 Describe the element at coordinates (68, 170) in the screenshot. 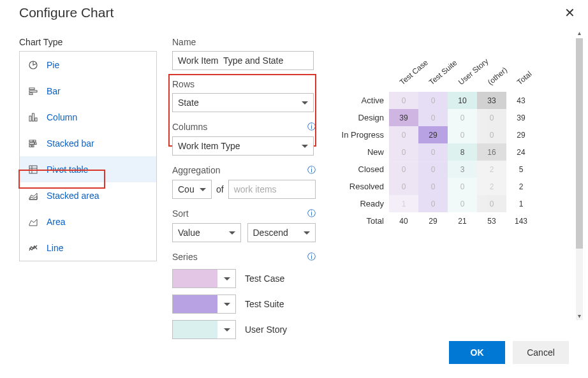

I see `chart-type-label: Pivot table` at that location.